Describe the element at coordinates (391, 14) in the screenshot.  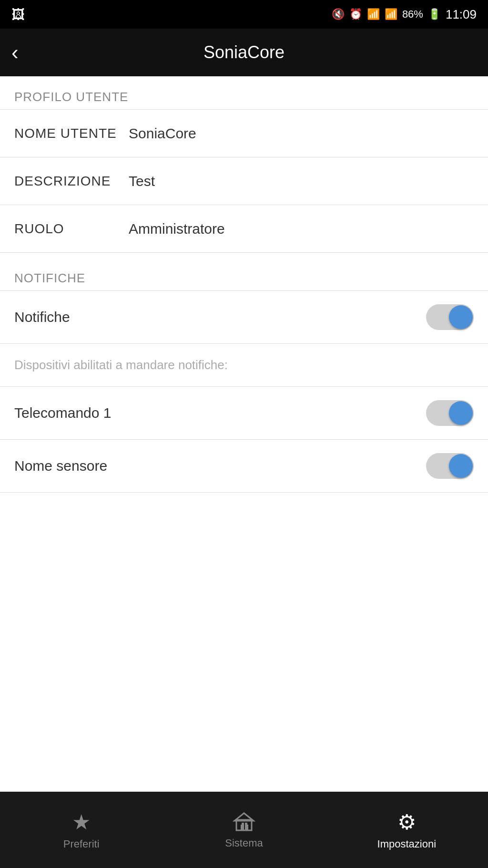
I see `signal-icon: 📶` at that location.